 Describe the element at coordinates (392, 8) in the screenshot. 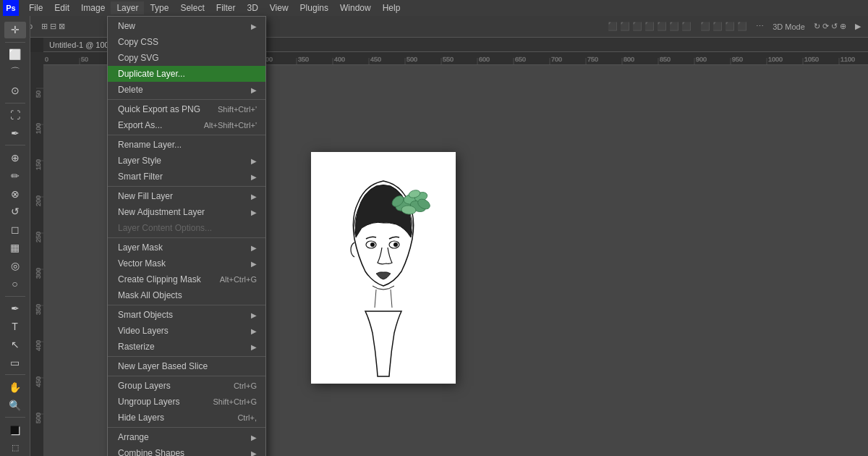

I see `menu-help: Help` at that location.